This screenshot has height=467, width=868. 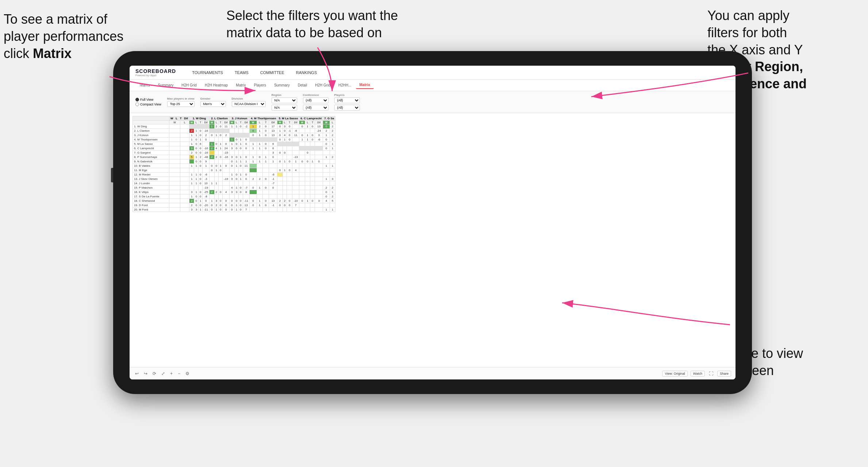 I want to click on nav-tournaments: TOURNAMENTS, so click(x=207, y=73).